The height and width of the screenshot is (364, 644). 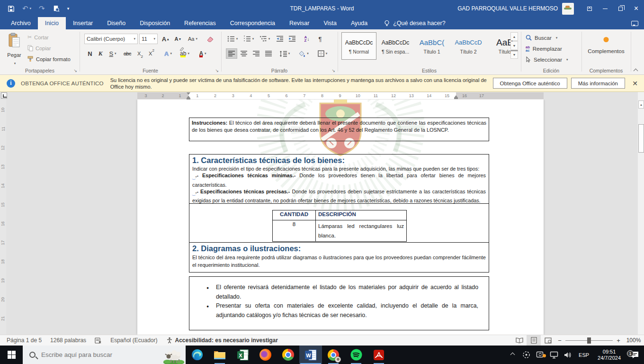 What do you see at coordinates (222, 340) in the screenshot?
I see `accessibility-status: Accesibilidad: es necesario investigar` at bounding box center [222, 340].